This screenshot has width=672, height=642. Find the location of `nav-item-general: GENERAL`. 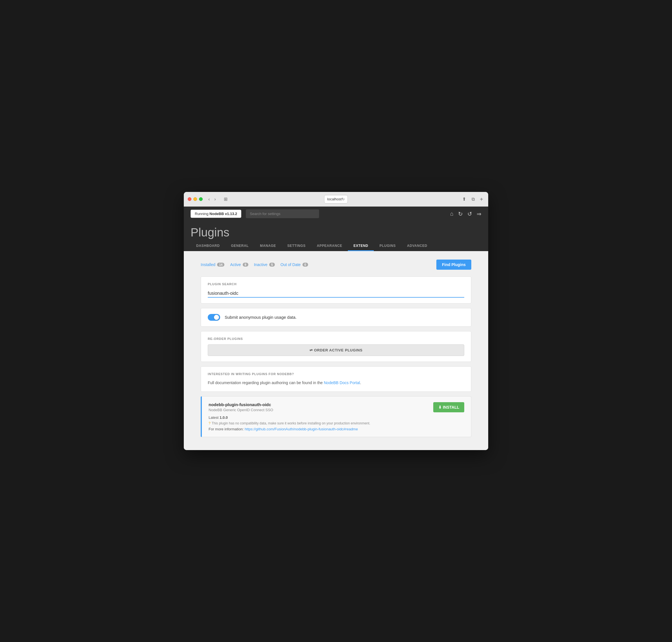

nav-item-general: GENERAL is located at coordinates (240, 246).